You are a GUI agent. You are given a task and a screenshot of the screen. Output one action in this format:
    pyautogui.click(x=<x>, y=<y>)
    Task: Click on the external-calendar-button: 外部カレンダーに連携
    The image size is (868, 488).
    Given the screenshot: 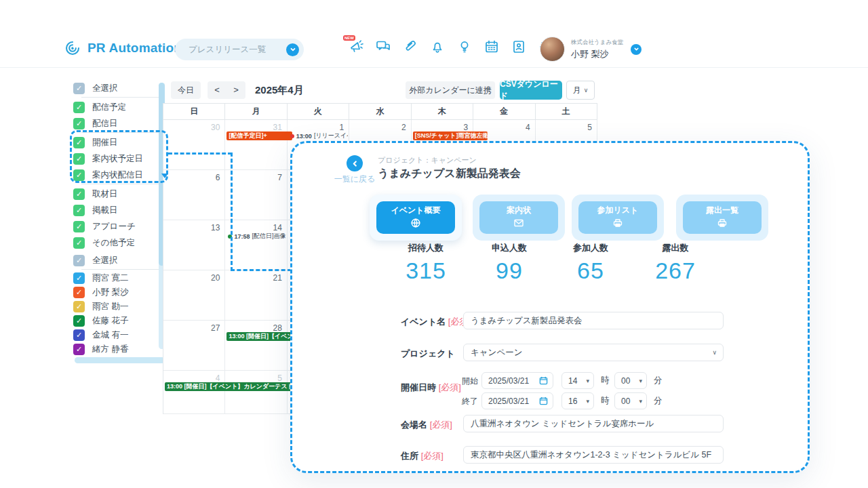 What is the action you would take?
    pyautogui.click(x=450, y=90)
    